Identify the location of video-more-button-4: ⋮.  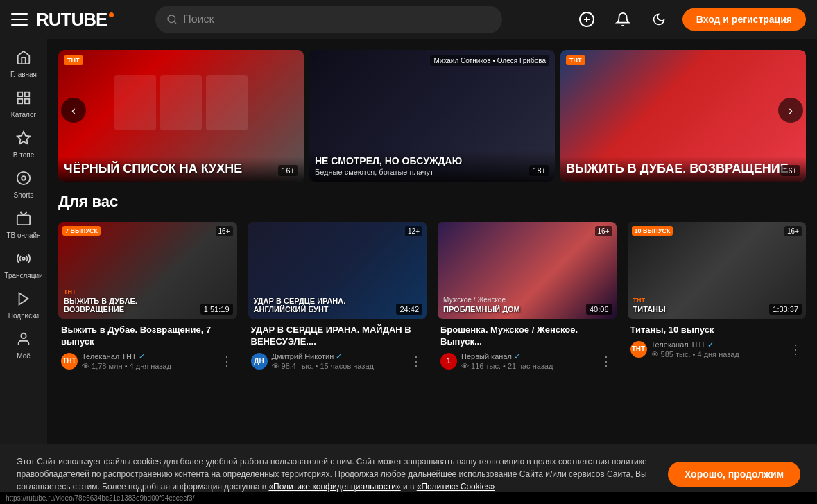
(796, 349).